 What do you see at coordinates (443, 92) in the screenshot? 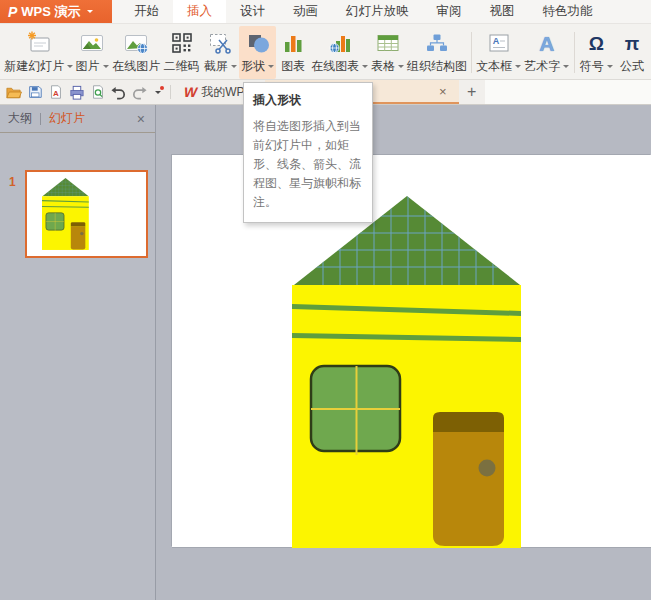
I see `close-tab-icon: ×` at bounding box center [443, 92].